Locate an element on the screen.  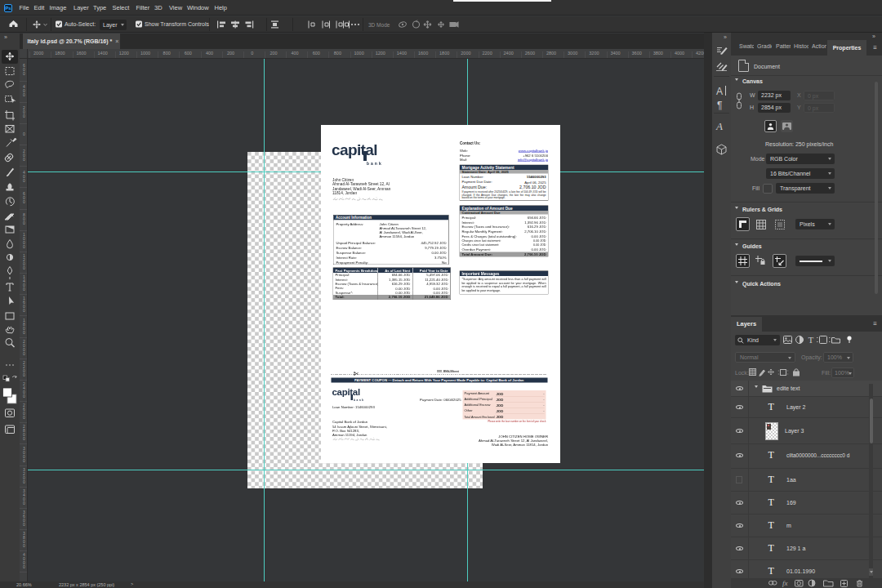
svg-text: fx is located at coordinates (786, 583).